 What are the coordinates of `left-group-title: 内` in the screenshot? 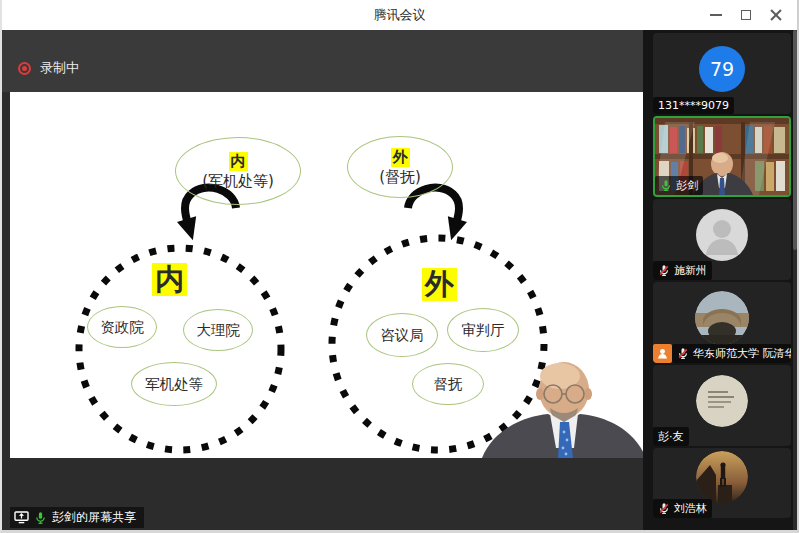 It's located at (170, 280).